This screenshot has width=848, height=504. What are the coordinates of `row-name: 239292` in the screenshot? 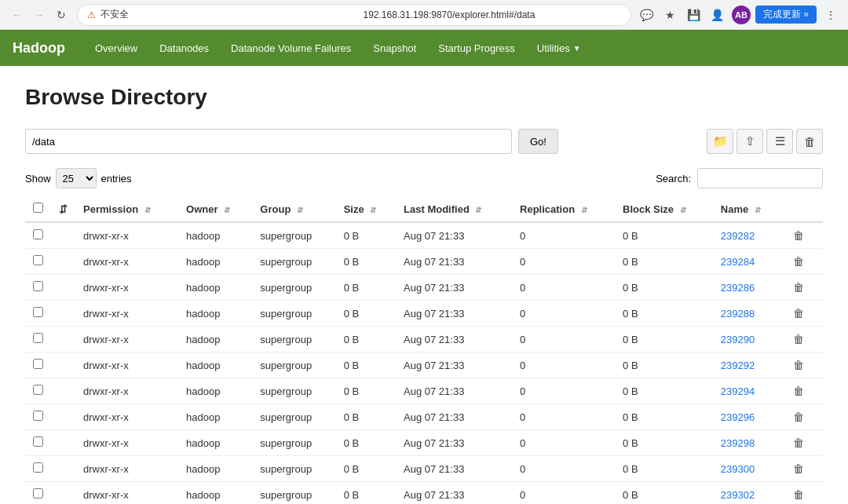 It's located at (747, 366).